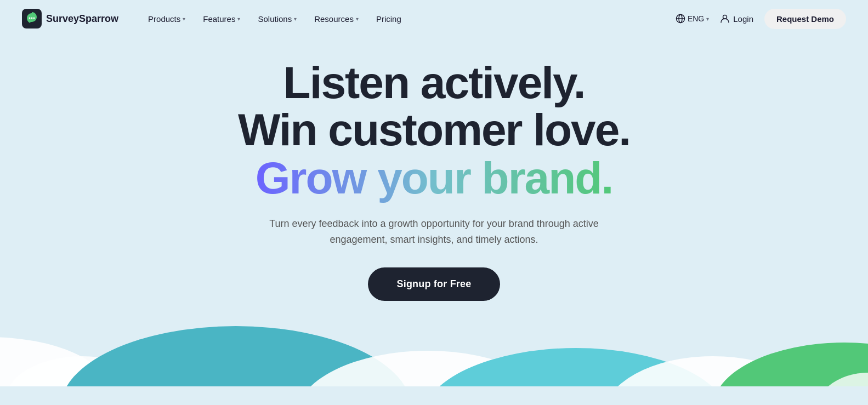  Describe the element at coordinates (358, 19) in the screenshot. I see `resources-chevron-icon: ▾` at that location.